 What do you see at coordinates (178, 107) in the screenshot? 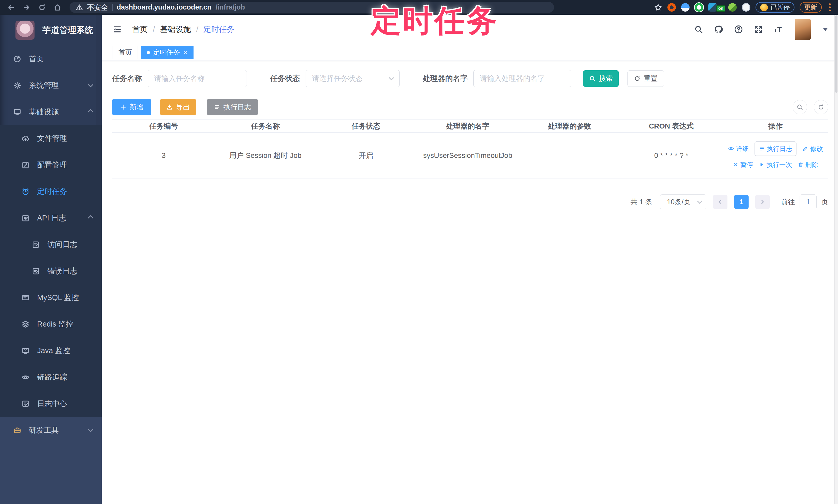
I see `export-button: 导出` at bounding box center [178, 107].